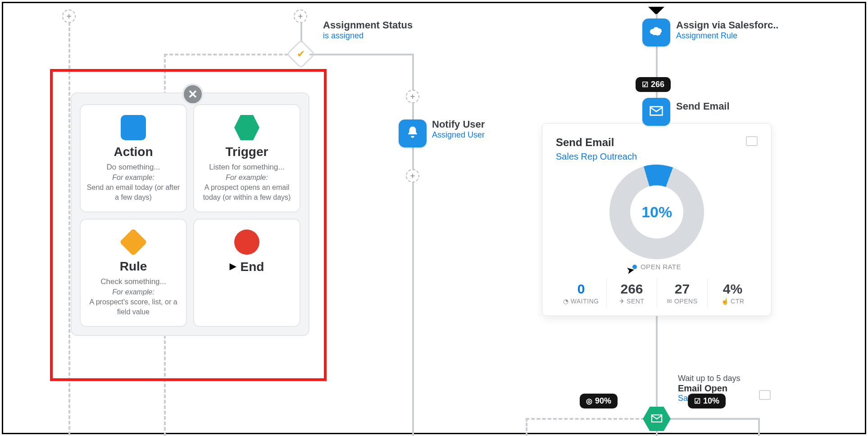 The height and width of the screenshot is (436, 868). Describe the element at coordinates (623, 301) in the screenshot. I see `send-icon: ✈` at that location.